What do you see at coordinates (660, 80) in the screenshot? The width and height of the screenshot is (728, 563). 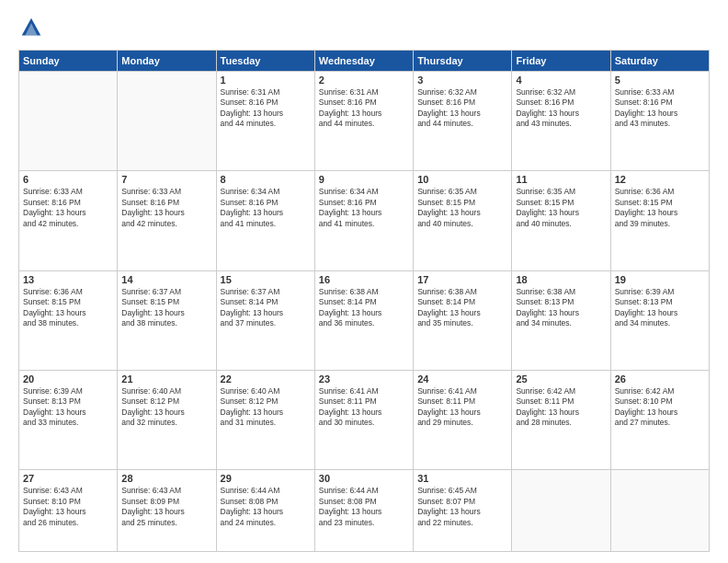 I see `day-number: 5` at bounding box center [660, 80].